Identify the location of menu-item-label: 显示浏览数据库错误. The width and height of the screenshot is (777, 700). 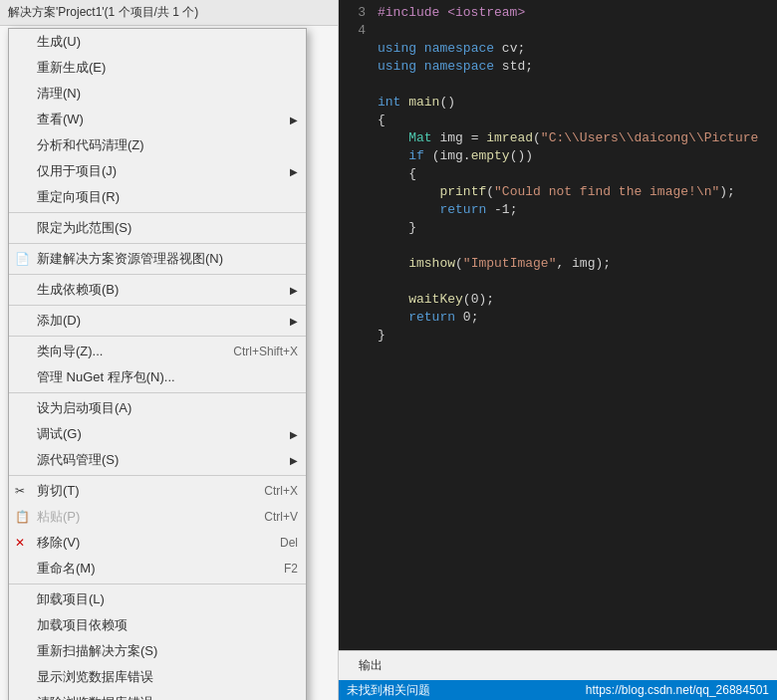
(96, 677).